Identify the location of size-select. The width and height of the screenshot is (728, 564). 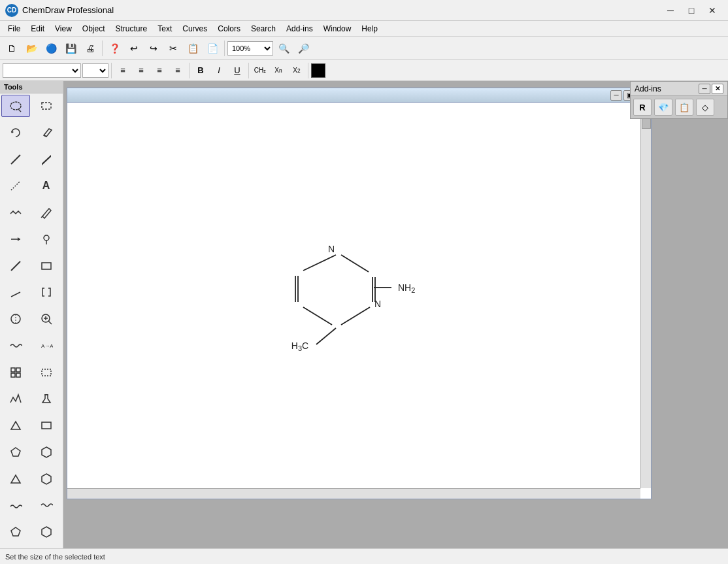
(95, 71).